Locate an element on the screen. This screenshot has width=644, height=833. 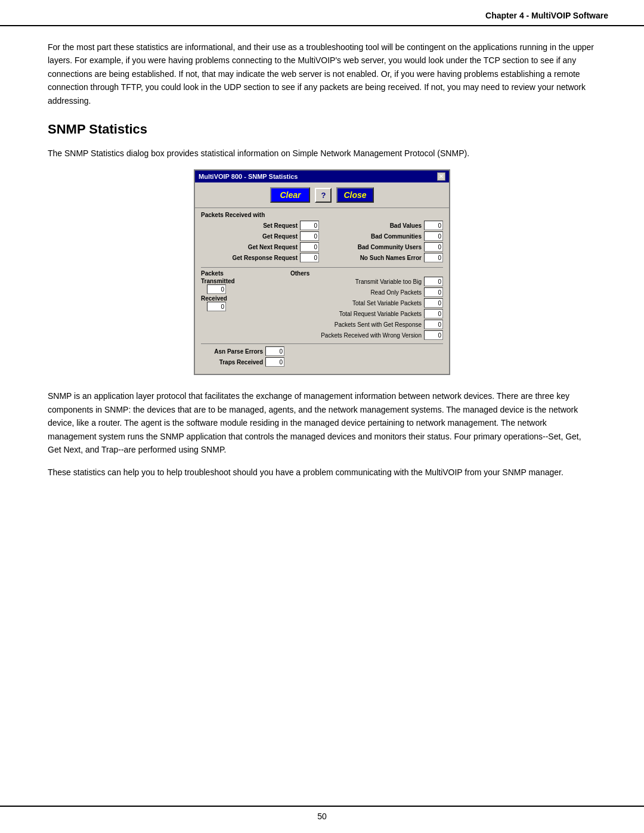
others-header: Others is located at coordinates (367, 273).